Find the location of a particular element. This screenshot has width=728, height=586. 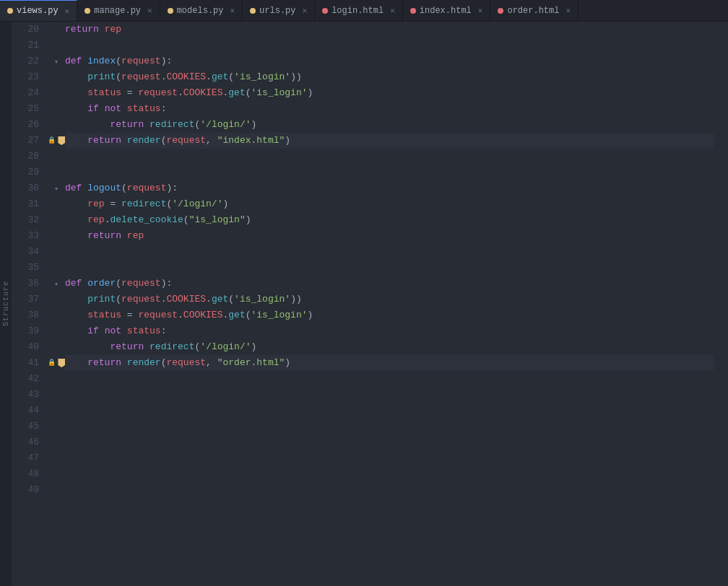

tab-urls-py: urls.py ✕ is located at coordinates (279, 10).